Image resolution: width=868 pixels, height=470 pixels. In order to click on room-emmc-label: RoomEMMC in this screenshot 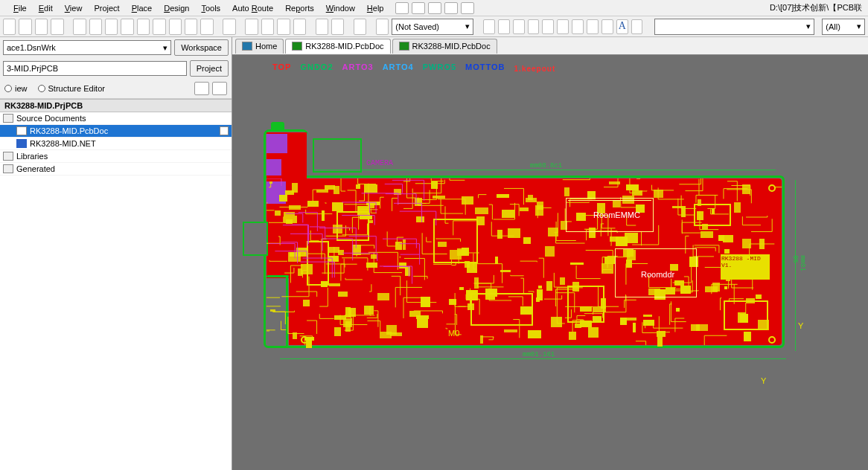, I will do `click(616, 215)`.